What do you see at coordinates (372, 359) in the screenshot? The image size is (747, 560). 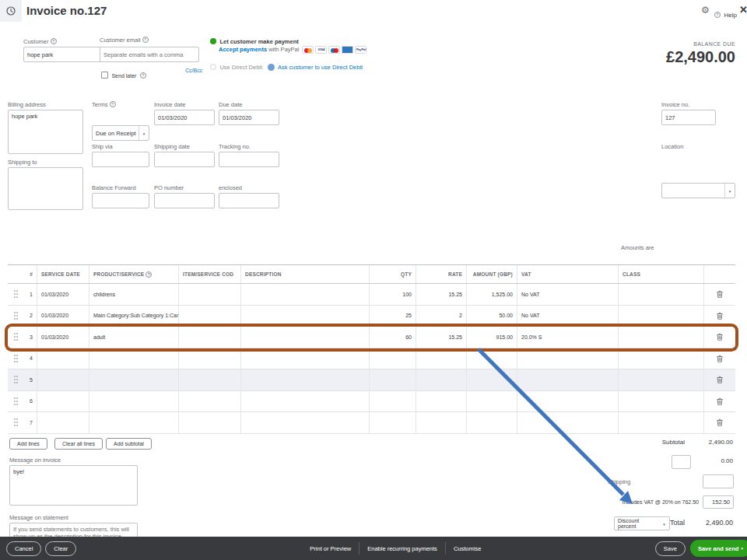 I see `table-row: 4` at bounding box center [372, 359].